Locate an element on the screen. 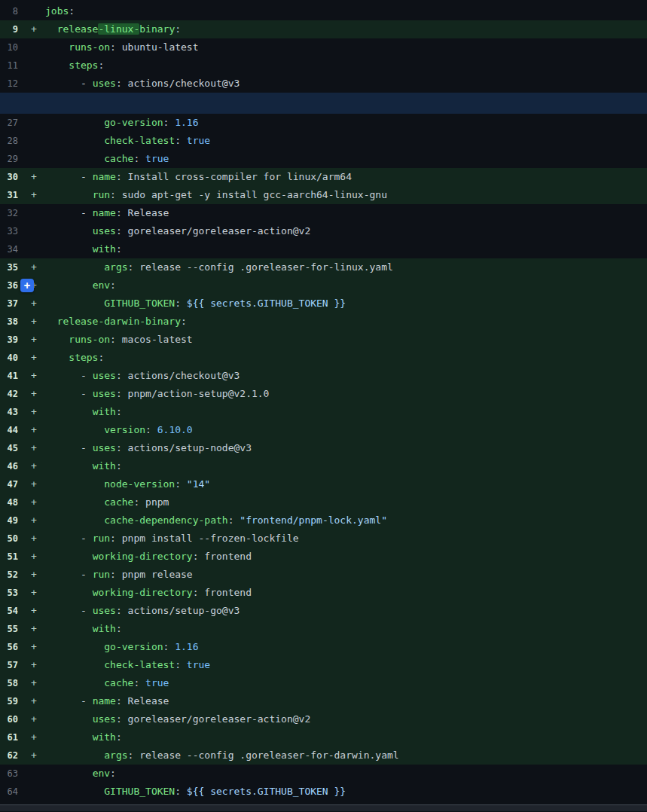 This screenshot has height=812, width=647. line-number: 44 is located at coordinates (9, 430).